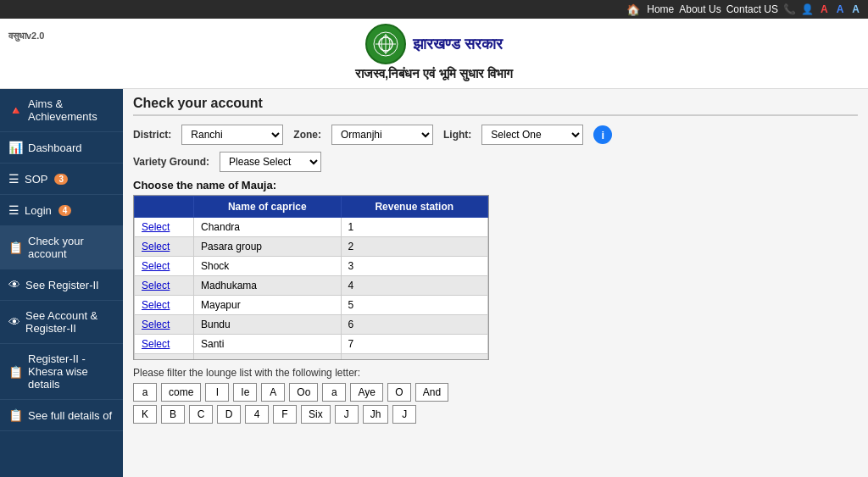 This screenshot has width=868, height=477. What do you see at coordinates (315, 414) in the screenshot?
I see `filter-btn-row2-6: Six` at bounding box center [315, 414].